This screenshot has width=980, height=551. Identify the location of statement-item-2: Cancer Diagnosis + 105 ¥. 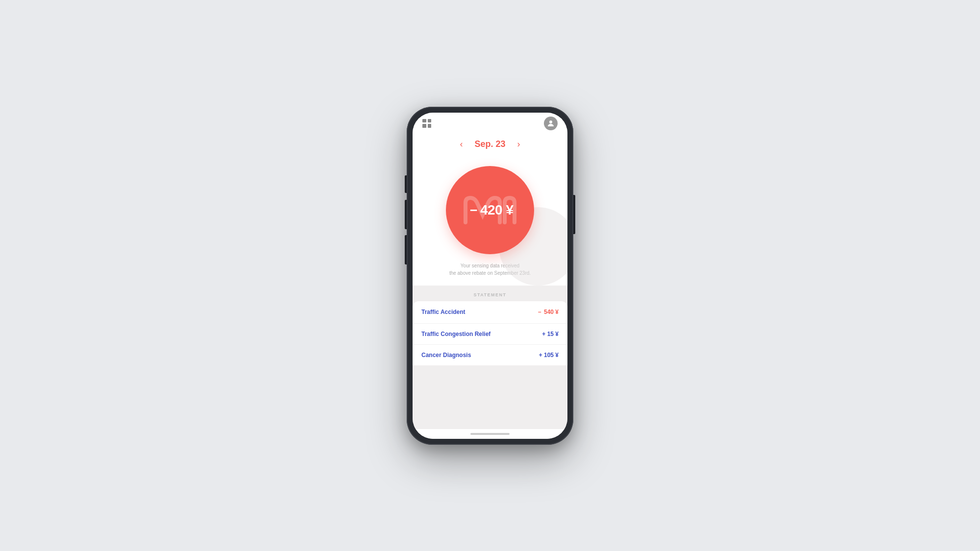
(490, 355).